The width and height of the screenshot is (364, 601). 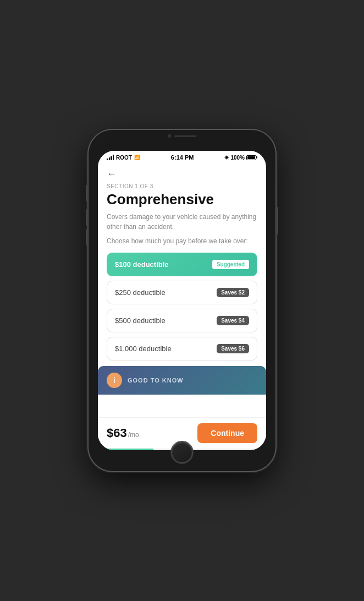 What do you see at coordinates (114, 380) in the screenshot?
I see `good-to-know-icon: i` at bounding box center [114, 380].